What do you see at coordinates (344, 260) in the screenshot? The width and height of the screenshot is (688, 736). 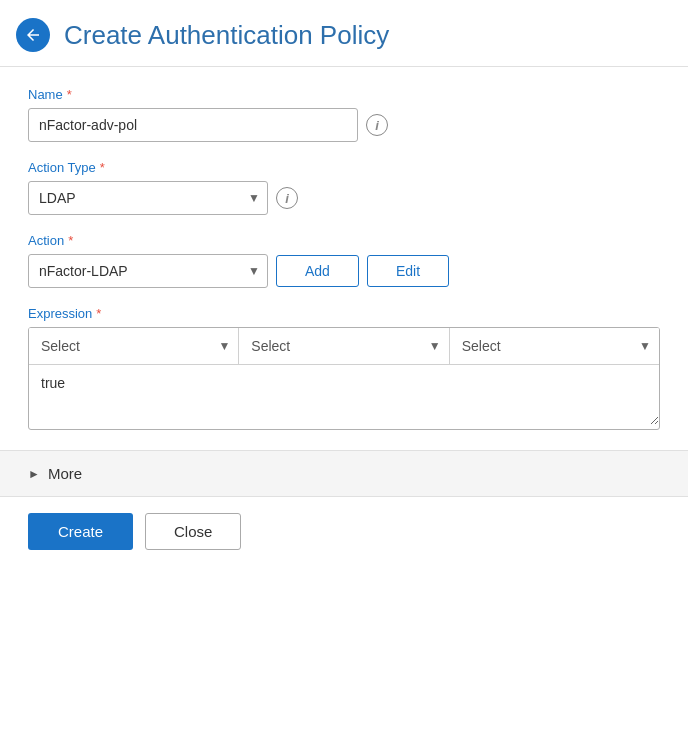 I see `action-field-group: Action* nFactor-LDAP ▼ Add Edit` at bounding box center [344, 260].